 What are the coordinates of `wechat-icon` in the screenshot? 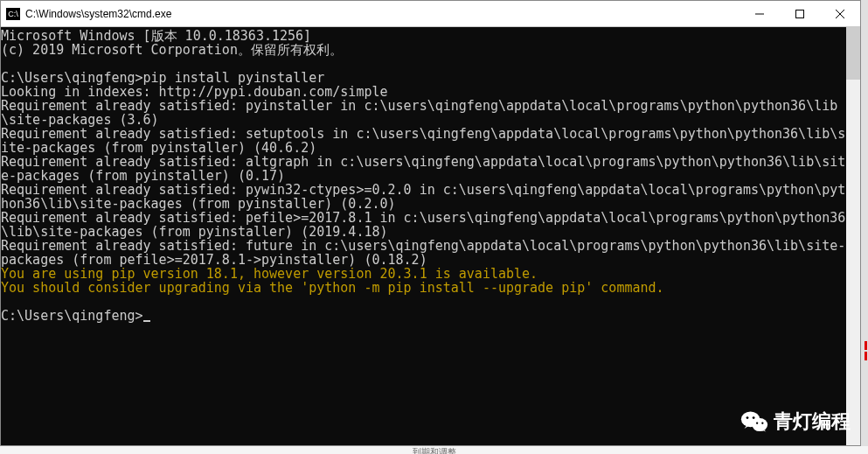 It's located at (754, 422).